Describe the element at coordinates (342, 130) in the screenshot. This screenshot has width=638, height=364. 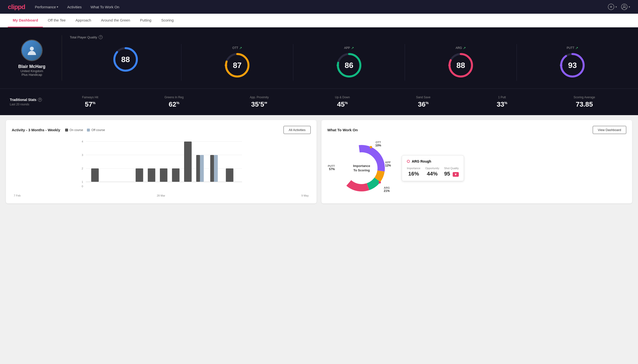
I see `what-to-work-on-title: What To Work On` at that location.